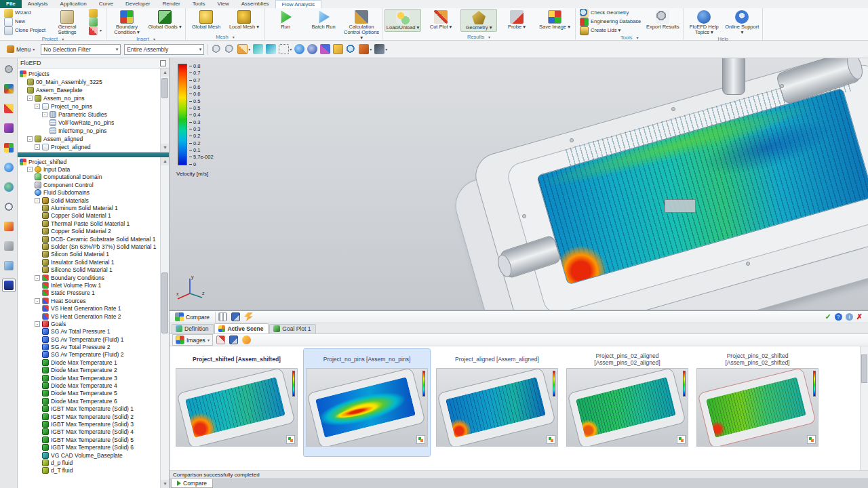 The width and height of the screenshot is (868, 488). What do you see at coordinates (89, 224) in the screenshot?
I see `tree-item-thermal-paste-solid-material-1: Thermal Paste Solid Material 1` at bounding box center [89, 224].